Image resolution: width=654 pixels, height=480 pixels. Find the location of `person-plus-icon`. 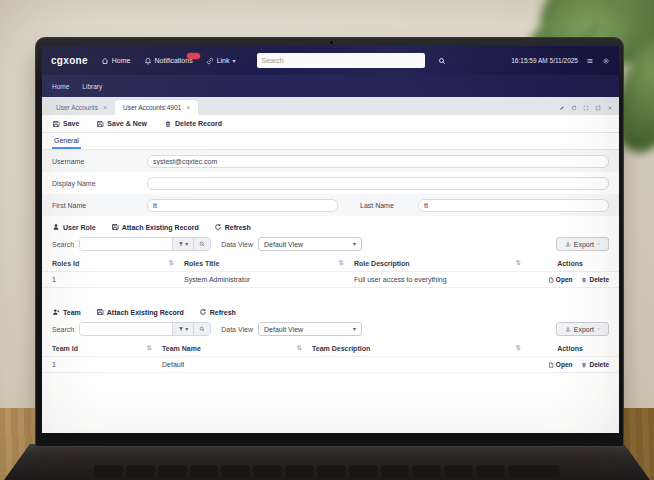

person-plus-icon is located at coordinates (56, 312).